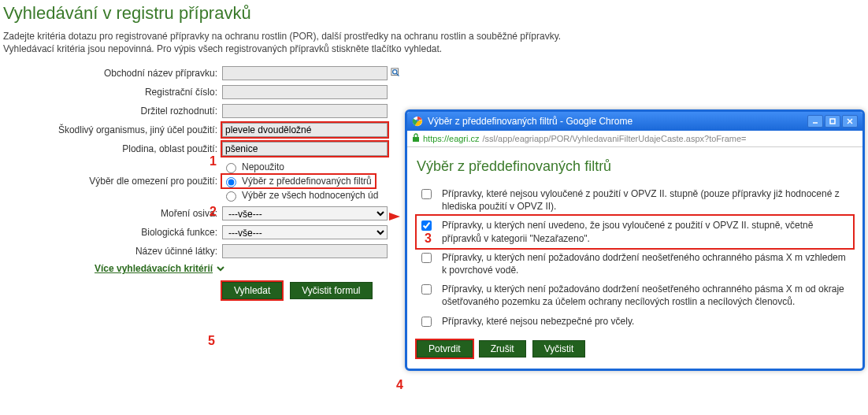 This screenshot has height=415, width=868. I want to click on page-title: Vyhledávání v registru přípravků, so click(434, 13).